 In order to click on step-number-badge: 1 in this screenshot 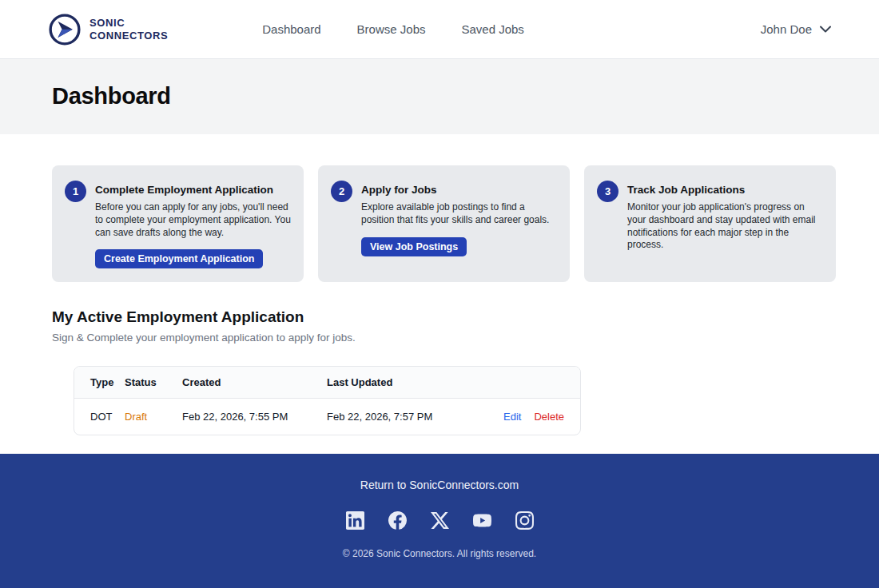, I will do `click(75, 192)`.